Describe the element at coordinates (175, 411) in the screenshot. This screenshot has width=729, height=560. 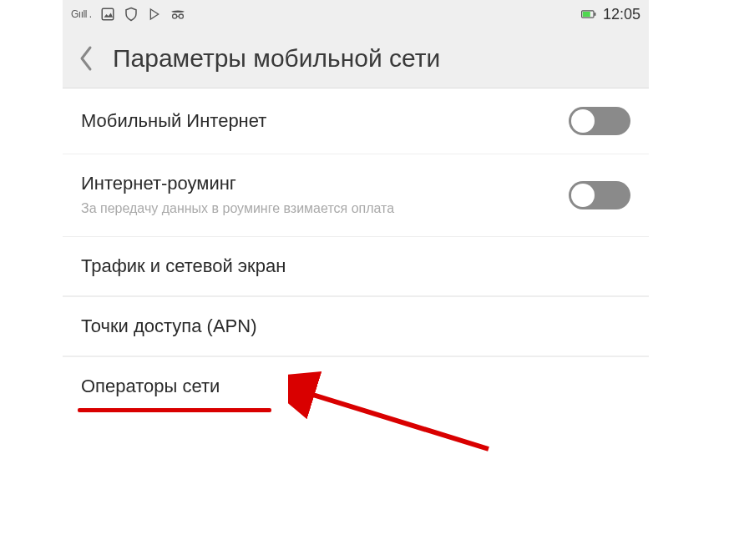
I see `underline-annotation` at that location.